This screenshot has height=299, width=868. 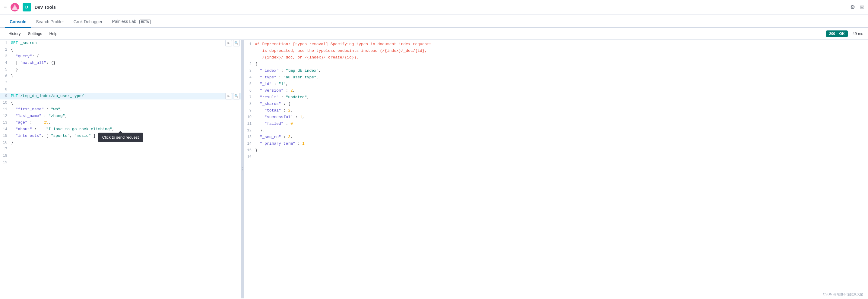 I want to click on code-line-2: 2 {, so click(x=121, y=50).